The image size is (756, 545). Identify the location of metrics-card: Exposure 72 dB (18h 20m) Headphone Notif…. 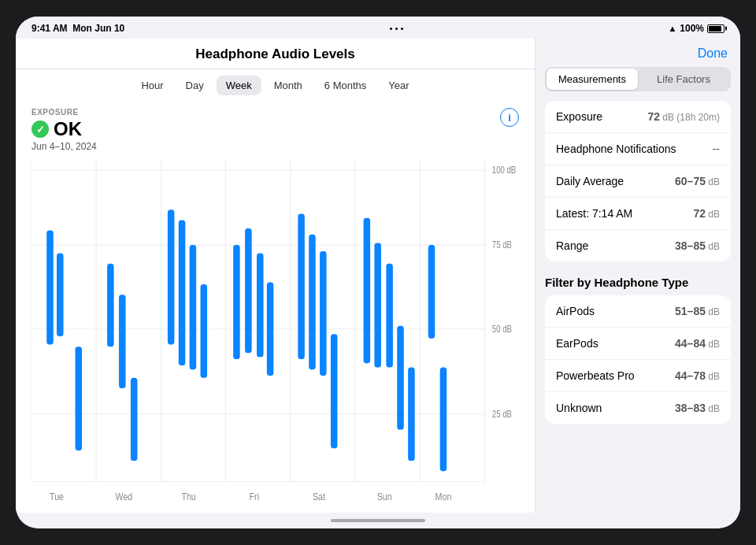
(638, 181).